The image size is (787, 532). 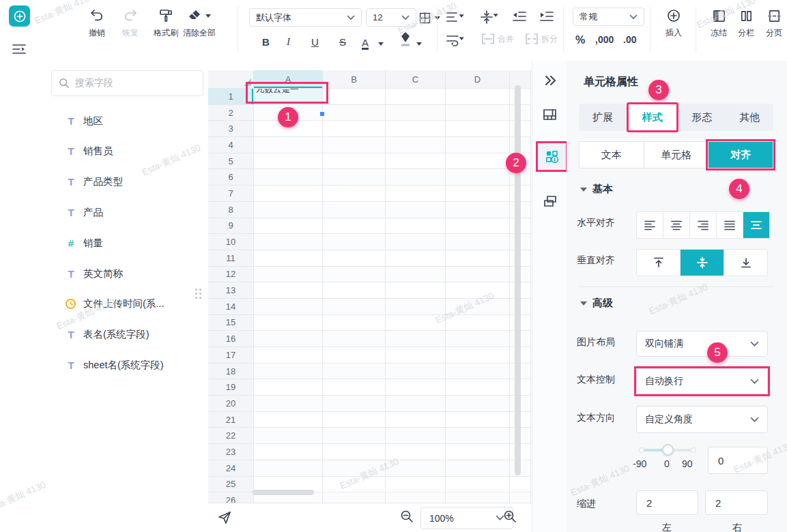 I want to click on vertical-align-button, so click(x=491, y=17).